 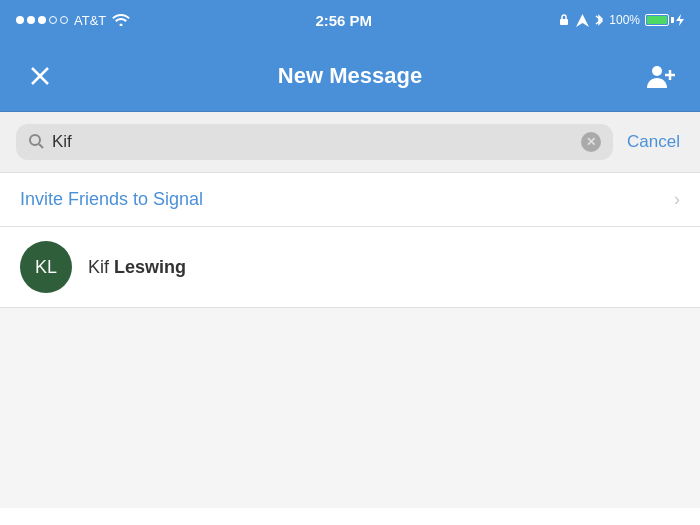 What do you see at coordinates (350, 200) in the screenshot?
I see `invite-friends-row: Invite Friends to Signal ›` at bounding box center [350, 200].